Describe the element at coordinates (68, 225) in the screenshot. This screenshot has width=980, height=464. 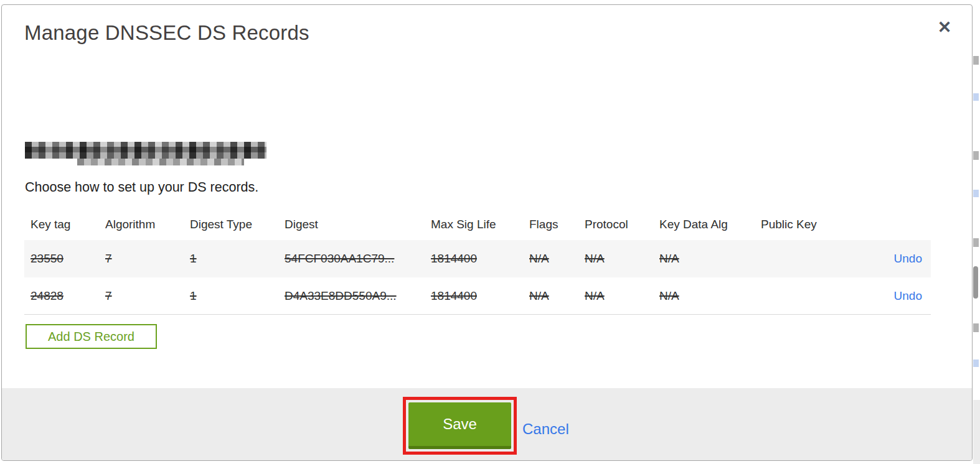
I see `col-header-key-tag: Key tag` at that location.